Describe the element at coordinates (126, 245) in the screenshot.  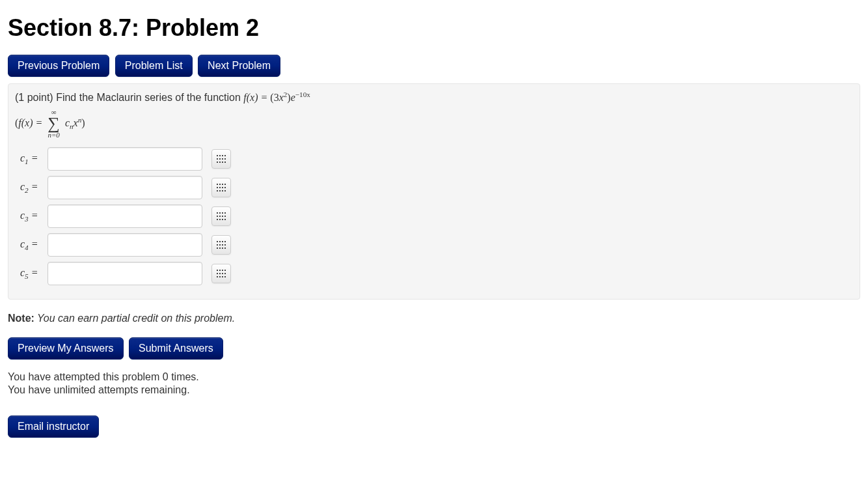
I see `answer-row: c4 =` at that location.